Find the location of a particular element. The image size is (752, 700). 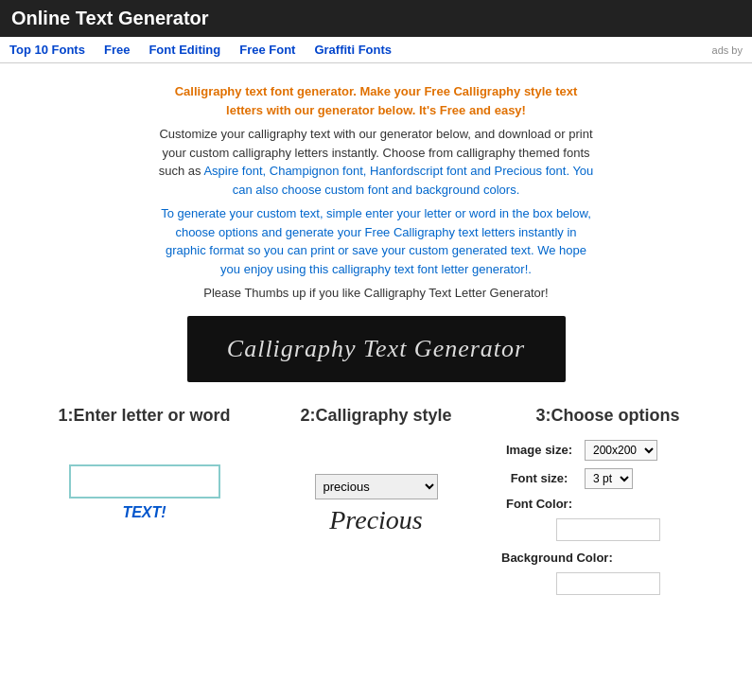

nav-free-font: Free Font is located at coordinates (267, 49).